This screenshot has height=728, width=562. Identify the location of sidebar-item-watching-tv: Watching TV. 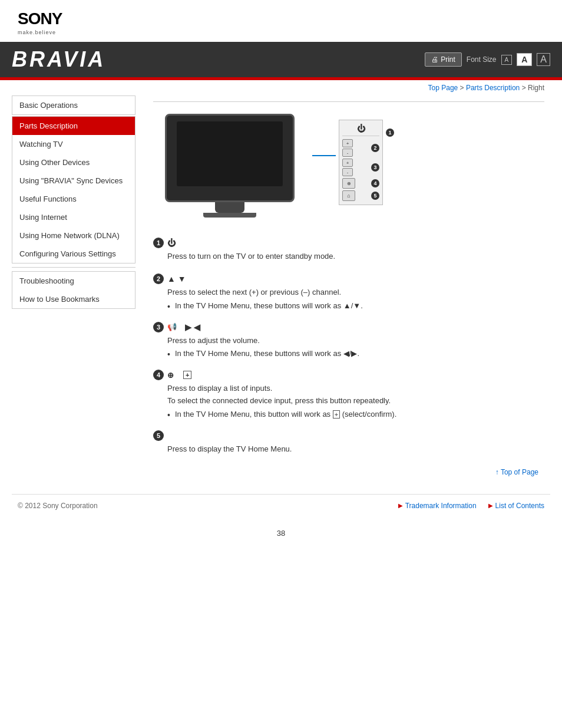
(74, 144).